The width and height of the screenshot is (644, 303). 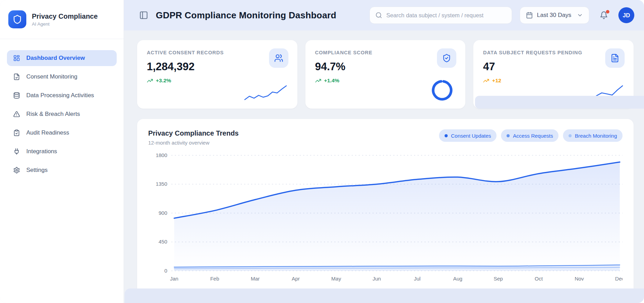 What do you see at coordinates (384, 15) in the screenshot?
I see `header: GDPR Compliance Monitoring Dashboard Las…` at bounding box center [384, 15].